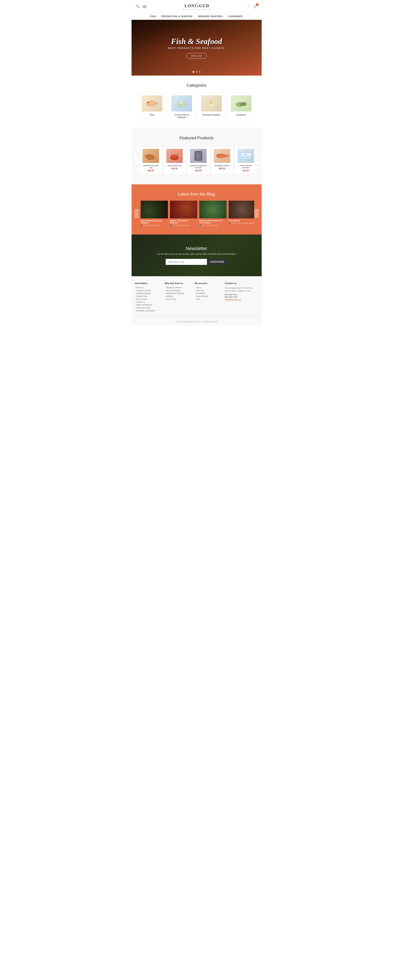  Describe the element at coordinates (197, 194) in the screenshot. I see `blog-title: Latest from the Blog` at that location.